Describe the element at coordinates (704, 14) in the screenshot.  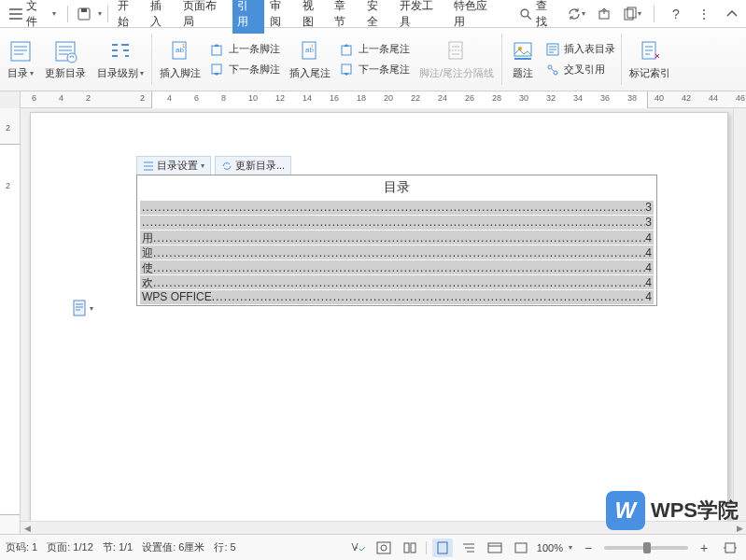
I see `more-icon: ⋮` at that location.